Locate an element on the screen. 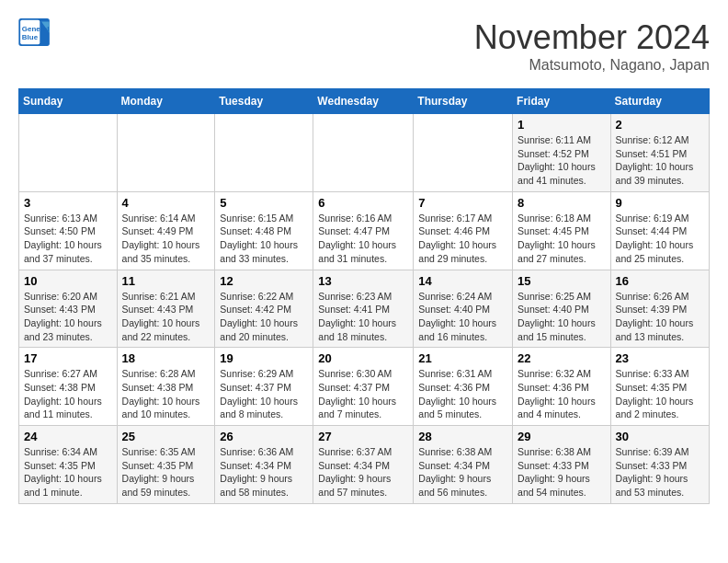 Image resolution: width=728 pixels, height=563 pixels. day-info: Sunrise: 6:28 AM Sunset: 4:38 PM Dayligh… is located at coordinates (166, 394).